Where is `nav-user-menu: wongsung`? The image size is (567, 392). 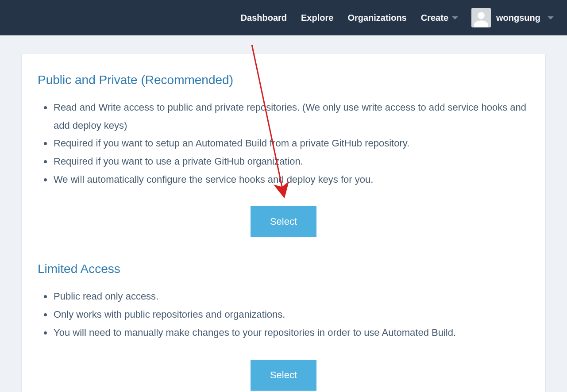 nav-user-menu: wongsung is located at coordinates (509, 18).